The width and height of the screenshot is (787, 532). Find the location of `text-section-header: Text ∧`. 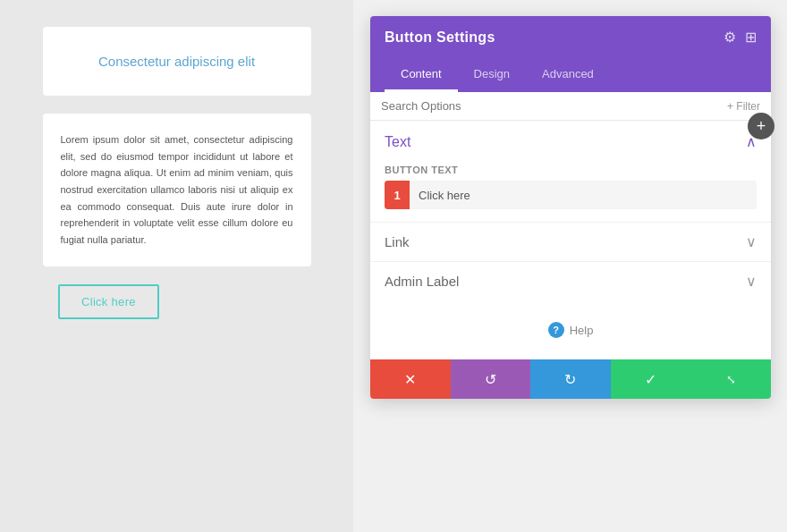

text-section-header: Text ∧ is located at coordinates (571, 139).